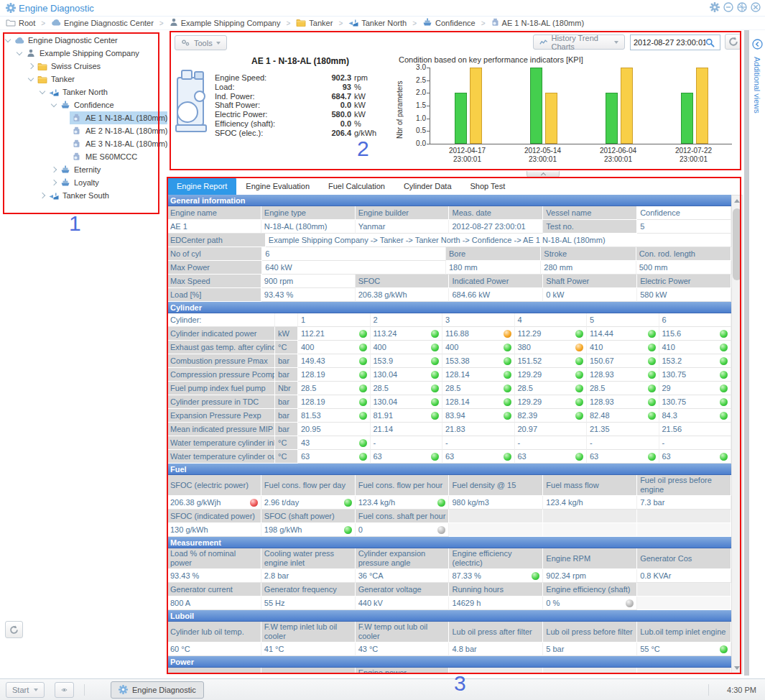 The width and height of the screenshot is (765, 700). I want to click on tree-item-body: AE 1 N-18-AL (180mm), so click(119, 118).